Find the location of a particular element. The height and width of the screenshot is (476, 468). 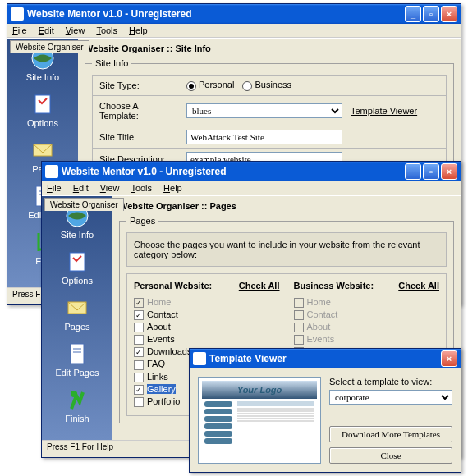

template-viewer-link: Template Viewer is located at coordinates (384, 111).